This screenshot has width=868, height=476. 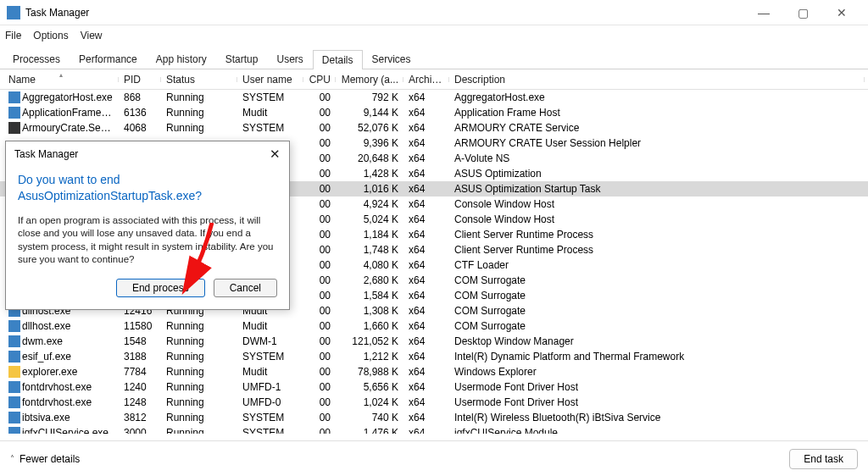 What do you see at coordinates (370, 80) in the screenshot?
I see `col-mem: Memory (a...` at bounding box center [370, 80].